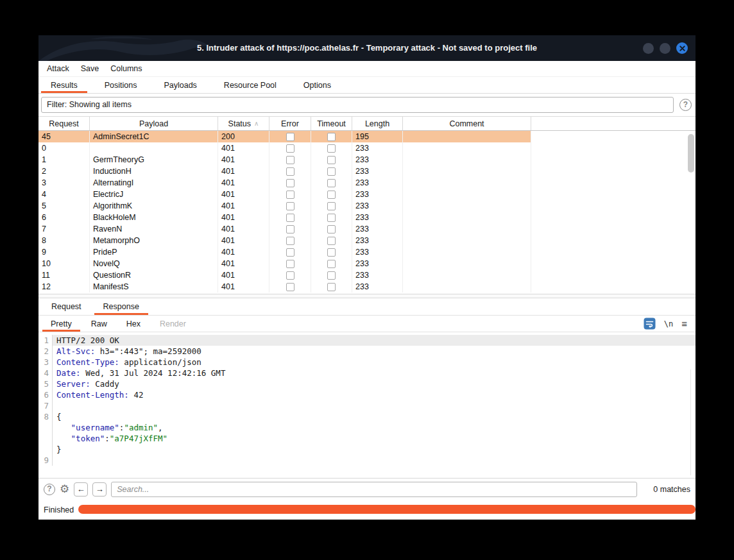 This screenshot has width=734, height=560. Describe the element at coordinates (317, 85) in the screenshot. I see `tab-options: Options` at that location.